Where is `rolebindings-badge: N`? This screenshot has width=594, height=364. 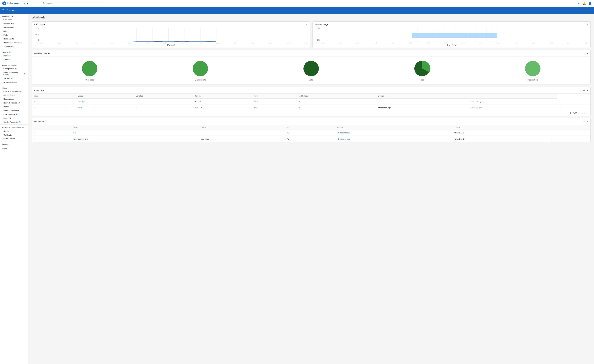 rolebindings-badge: N is located at coordinates (17, 114).